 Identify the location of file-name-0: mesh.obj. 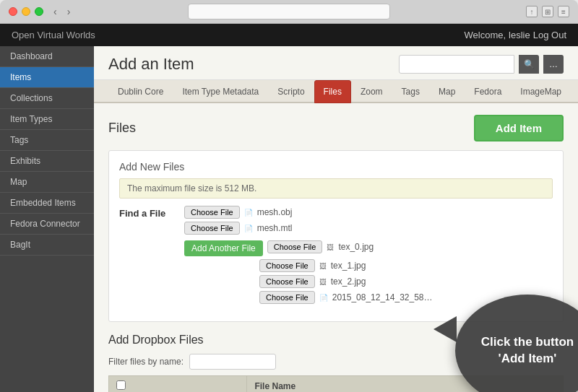
(275, 212).